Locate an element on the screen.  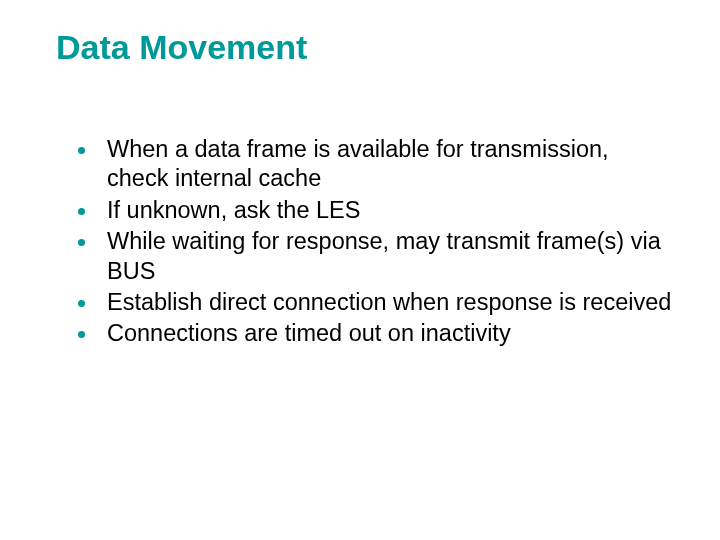
bullet-text: Connections are timed out on inactivity is located at coordinates (309, 334).